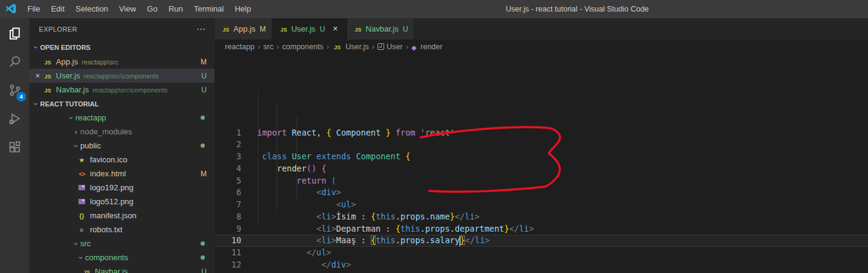 This screenshot has height=273, width=868. What do you see at coordinates (122, 187) in the screenshot?
I see `tree-item-logo192.png: logo192.png` at bounding box center [122, 187].